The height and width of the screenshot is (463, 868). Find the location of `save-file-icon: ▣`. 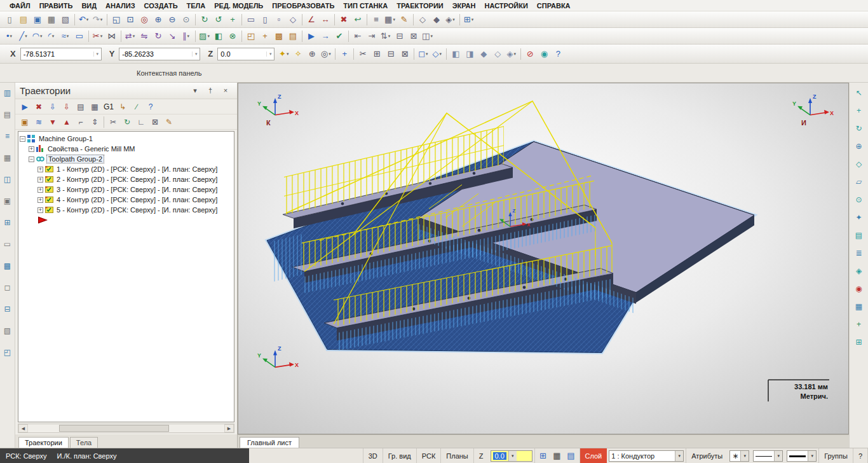

save-file-icon: ▣ is located at coordinates (37, 20).